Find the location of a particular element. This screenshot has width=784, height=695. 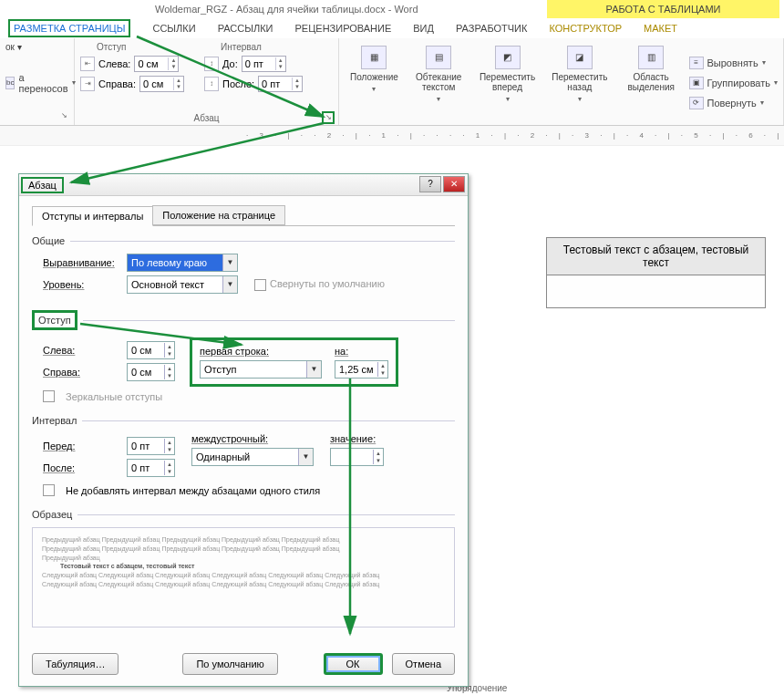

indent-right-icon: ⇥ is located at coordinates (88, 84).